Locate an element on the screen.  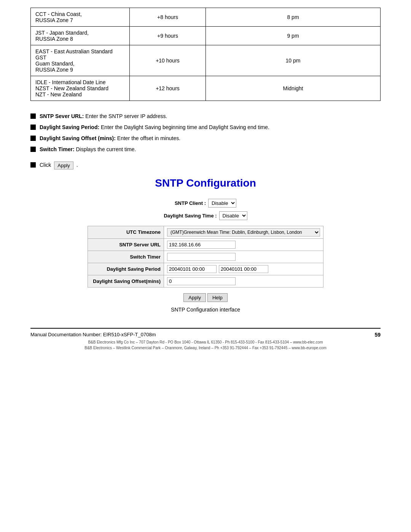
footer: Manual Documentation Number: EIR510-xSFP… is located at coordinates (206, 339).